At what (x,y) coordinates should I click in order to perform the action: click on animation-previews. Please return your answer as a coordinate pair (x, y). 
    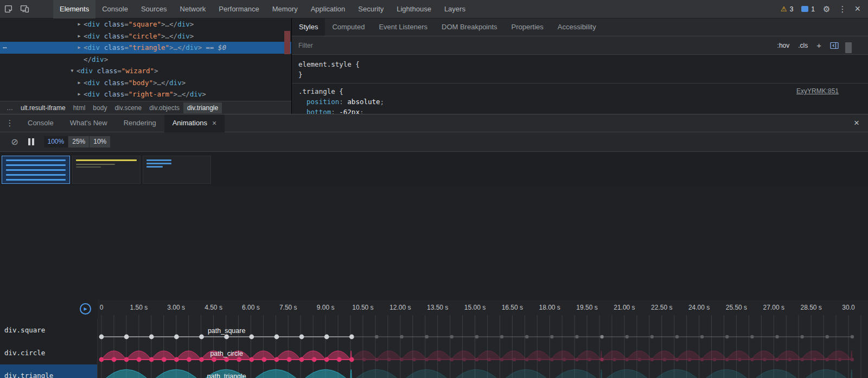
    Looking at the image, I should click on (434, 169).